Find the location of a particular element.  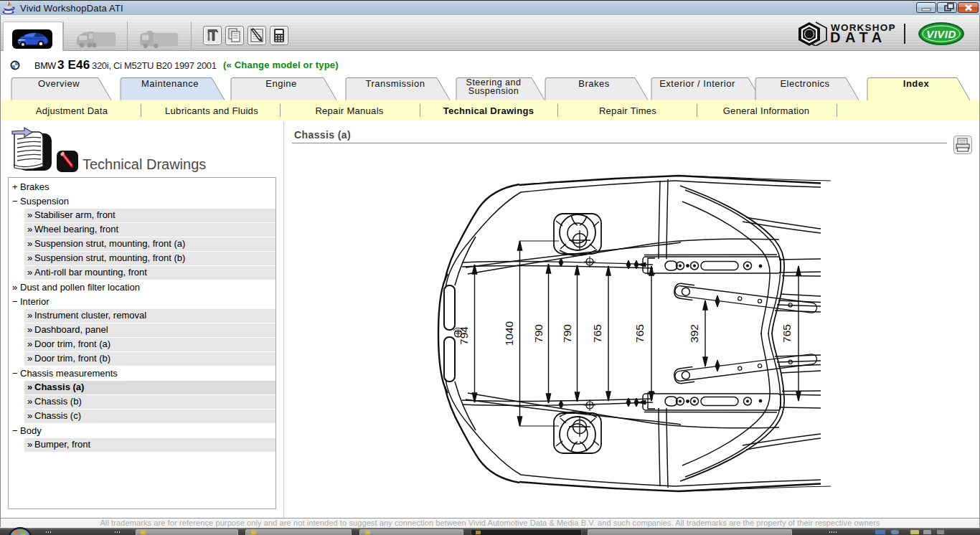

svg-text: Overview is located at coordinates (59, 83).